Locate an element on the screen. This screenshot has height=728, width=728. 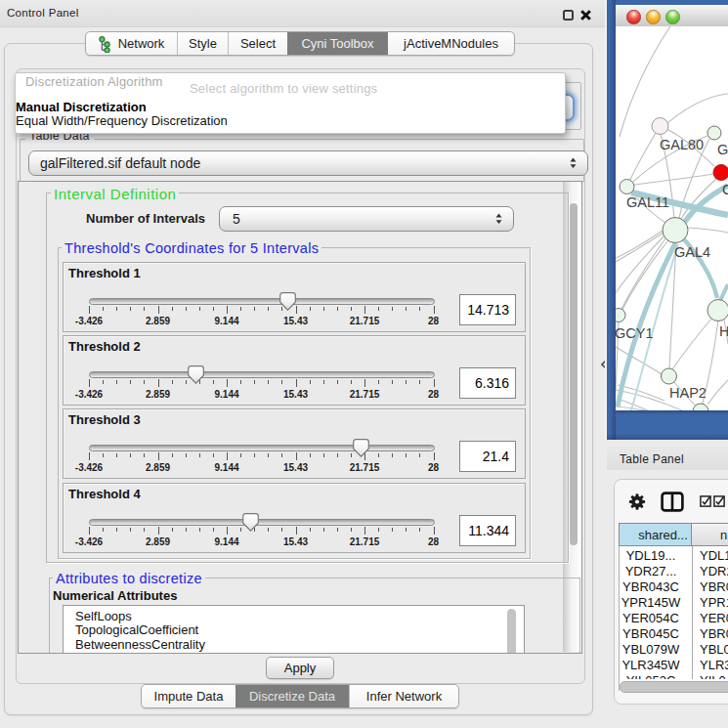
svg-text: GAL4 is located at coordinates (692, 252).